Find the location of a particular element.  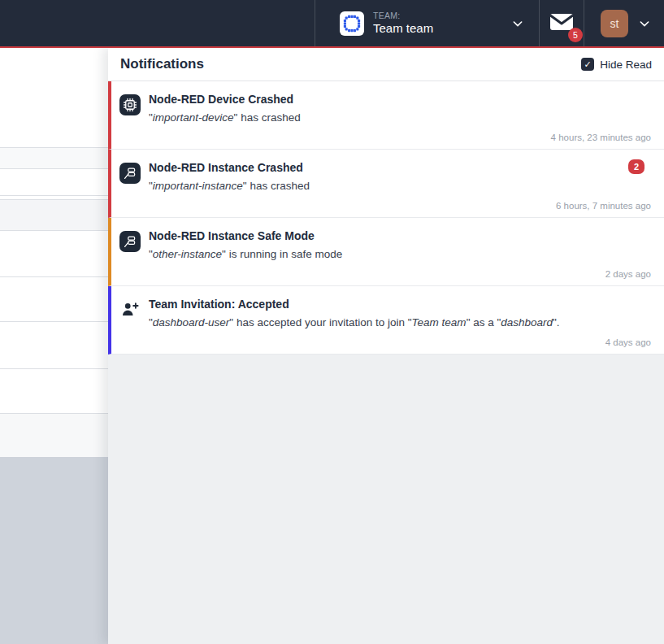

notification-timestamp: 6 hours, 7 minutes ago is located at coordinates (603, 206).